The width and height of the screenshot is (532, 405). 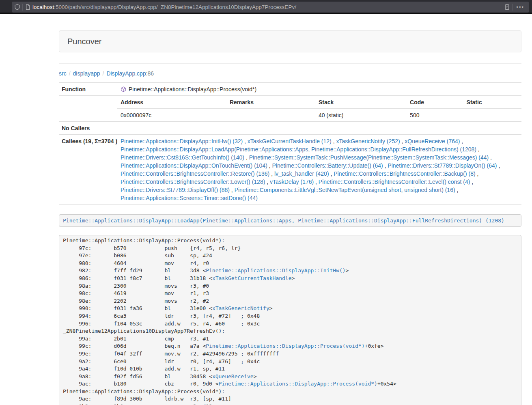 I want to click on url-text: localhost:5000/path/src/displayapp/Displ…, so click(x=268, y=7).